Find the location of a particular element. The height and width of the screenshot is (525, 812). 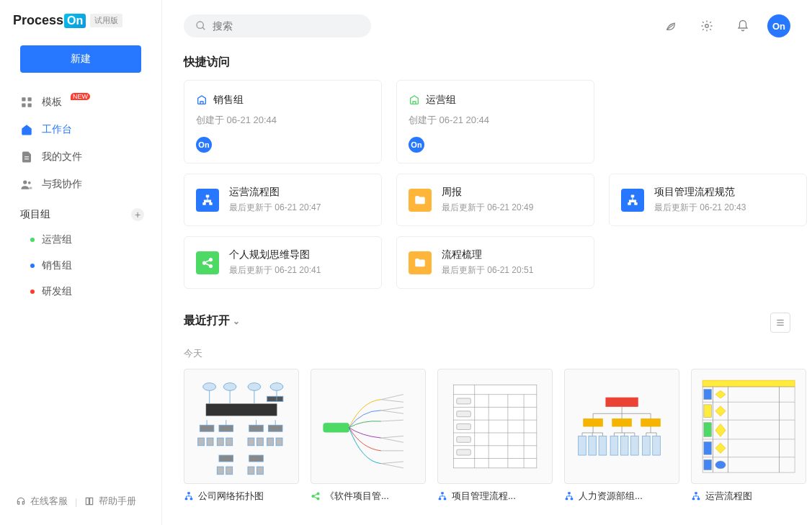

group-name: 销售组 is located at coordinates (228, 100).